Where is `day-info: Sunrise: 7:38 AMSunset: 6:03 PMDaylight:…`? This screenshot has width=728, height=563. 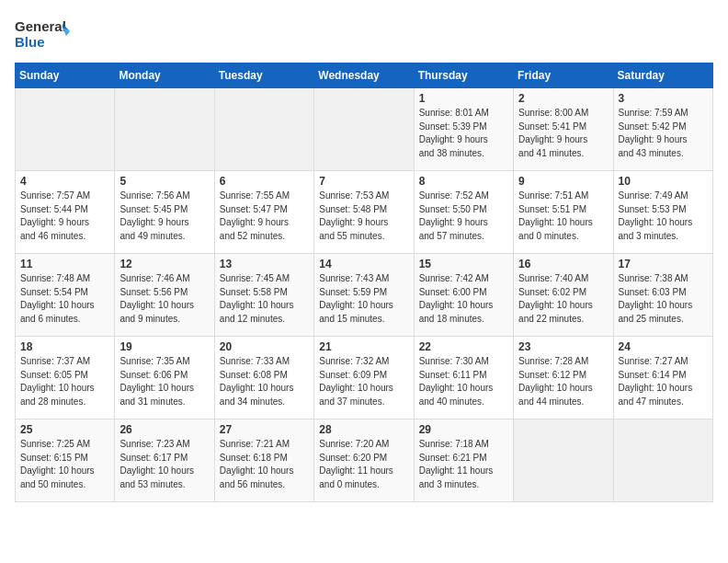
day-info: Sunrise: 7:38 AMSunset: 6:03 PMDaylight:… is located at coordinates (664, 299).